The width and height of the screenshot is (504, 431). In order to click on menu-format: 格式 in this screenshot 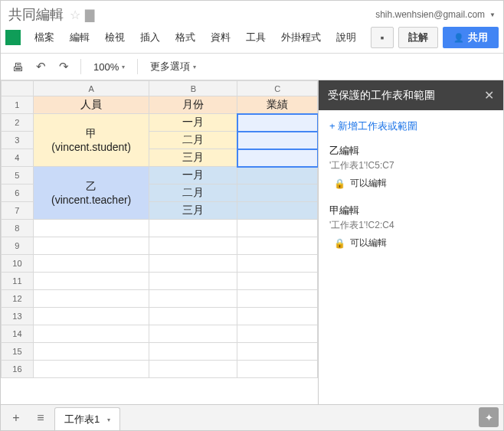, I will do `click(185, 38)`.